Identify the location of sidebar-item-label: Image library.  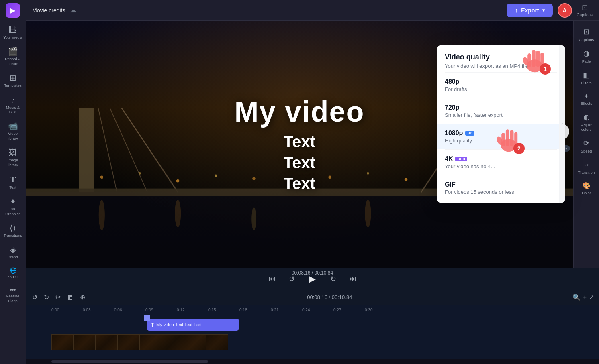
(13, 162).